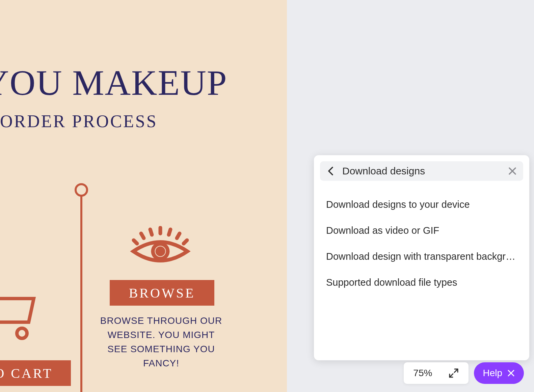 Image resolution: width=534 pixels, height=392 pixels. Describe the element at coordinates (422, 204) in the screenshot. I see `help-item: Download designs to your device` at that location.